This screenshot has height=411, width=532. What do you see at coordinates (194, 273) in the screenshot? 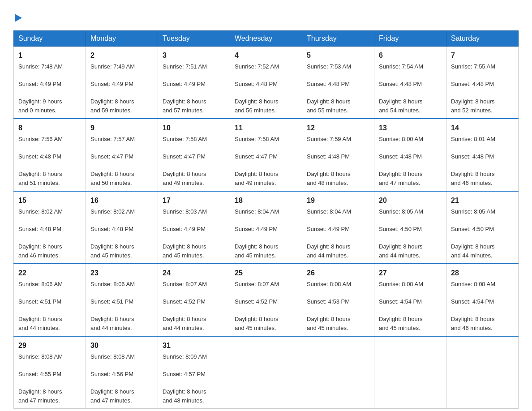
I see `day-number: 24` at bounding box center [194, 273].